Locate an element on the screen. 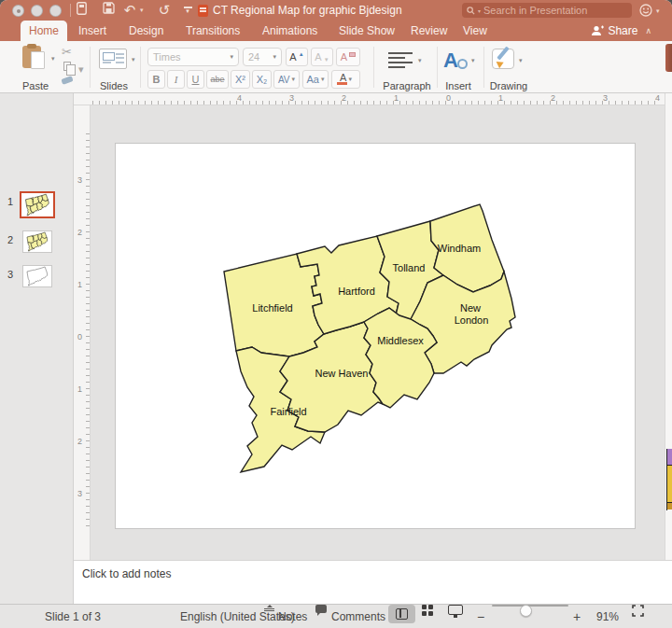  copy-icon is located at coordinates (67, 66).